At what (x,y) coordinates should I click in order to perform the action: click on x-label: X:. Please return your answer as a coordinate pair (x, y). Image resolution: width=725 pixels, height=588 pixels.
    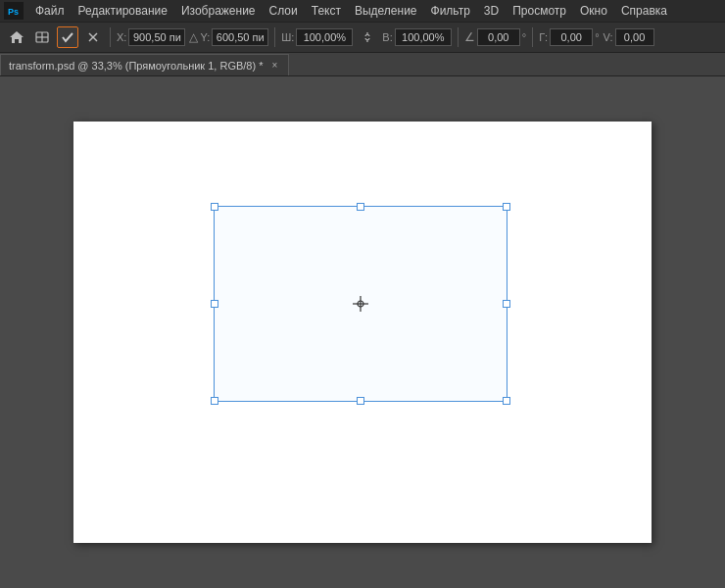
    Looking at the image, I should click on (121, 37).